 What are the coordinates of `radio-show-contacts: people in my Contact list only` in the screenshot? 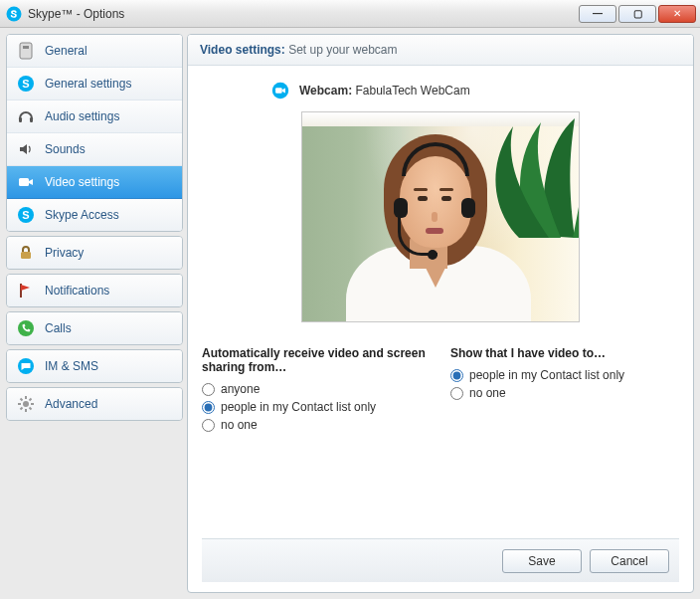 It's located at (565, 375).